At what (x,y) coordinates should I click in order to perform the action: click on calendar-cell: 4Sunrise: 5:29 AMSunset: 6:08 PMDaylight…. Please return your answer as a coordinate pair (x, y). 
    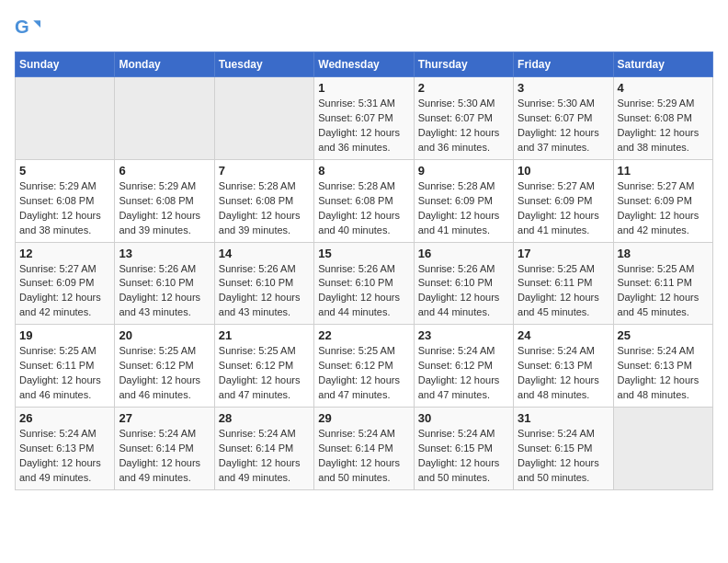
    Looking at the image, I should click on (663, 119).